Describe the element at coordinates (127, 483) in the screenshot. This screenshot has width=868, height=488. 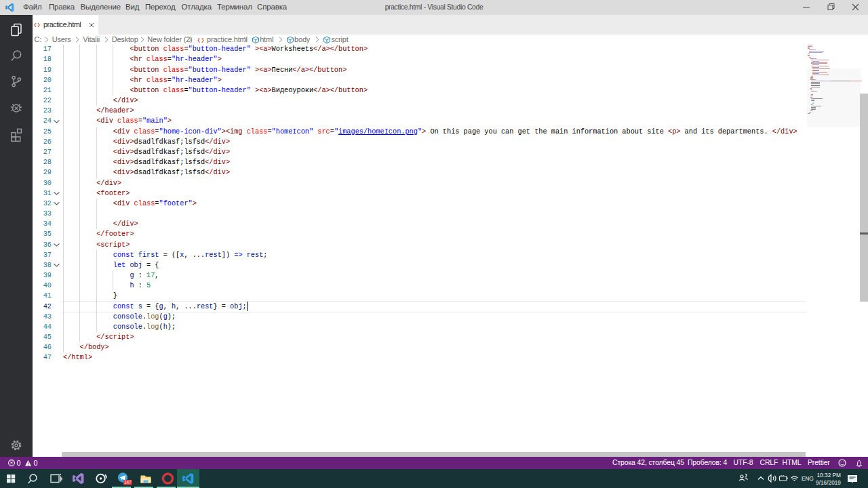
I see `svg-text: 147` at that location.